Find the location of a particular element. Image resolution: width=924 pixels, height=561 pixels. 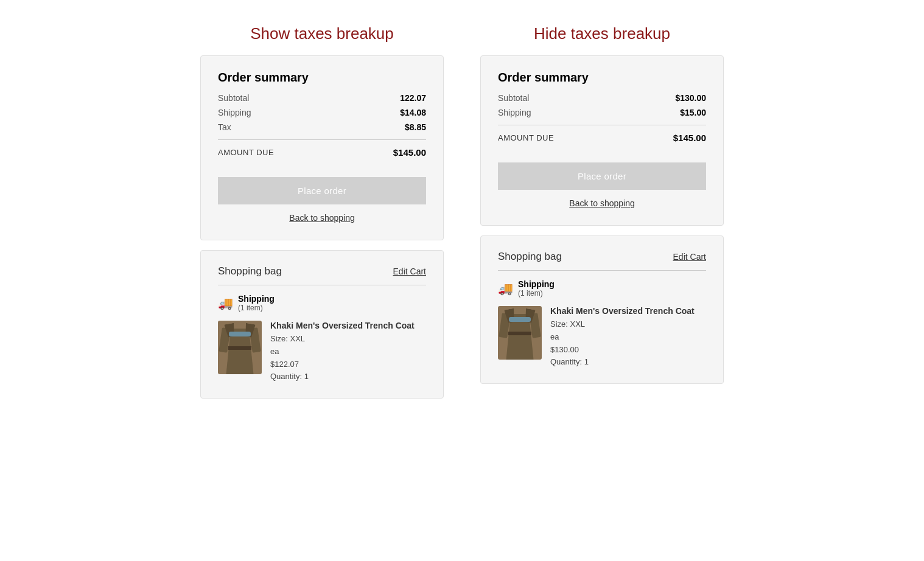

left-shopping-bag-card: Shopping bag Edit Cart 🚚 Shipping (1 ite… is located at coordinates (322, 324).